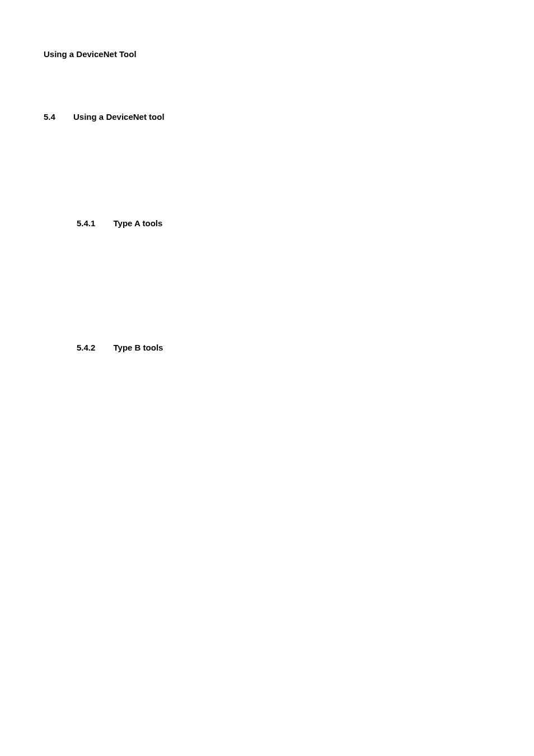  I want to click on subsection-heading-1: 5.4.1 Type A tools, so click(120, 223).